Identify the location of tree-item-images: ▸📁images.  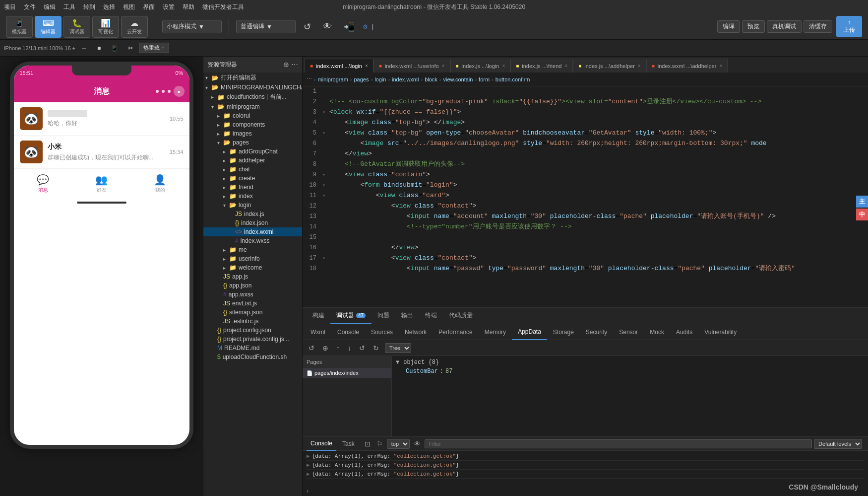
(253, 134).